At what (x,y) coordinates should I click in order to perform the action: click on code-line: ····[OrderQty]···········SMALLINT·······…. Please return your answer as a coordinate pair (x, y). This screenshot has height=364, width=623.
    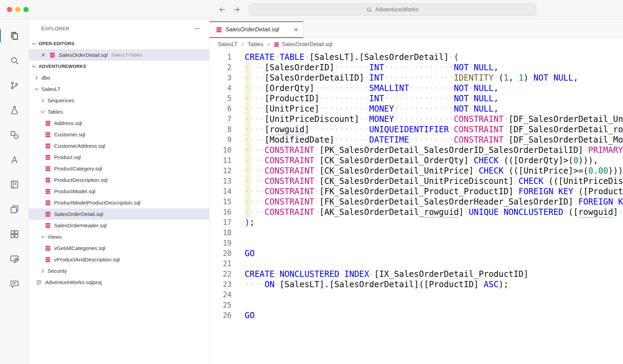
    Looking at the image, I should click on (434, 88).